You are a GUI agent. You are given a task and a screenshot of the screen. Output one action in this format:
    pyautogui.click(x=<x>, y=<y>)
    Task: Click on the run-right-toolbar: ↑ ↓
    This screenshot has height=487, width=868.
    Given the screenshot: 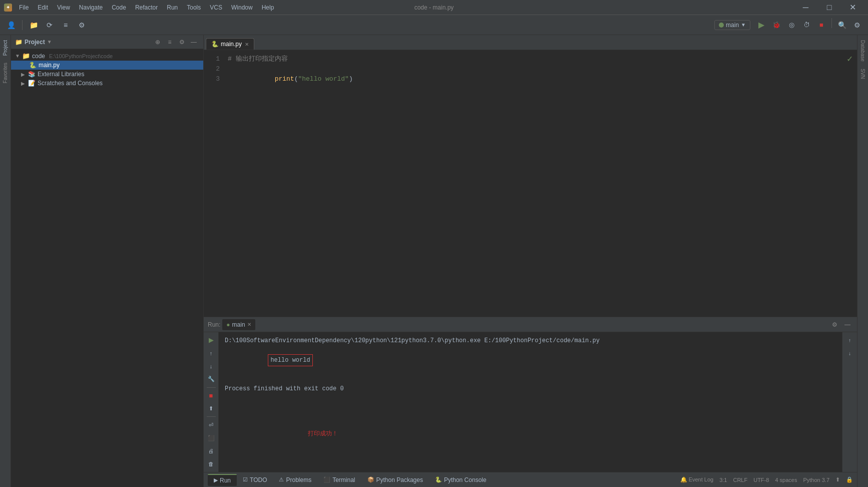 What is the action you would take?
    pyautogui.click(x=849, y=402)
    